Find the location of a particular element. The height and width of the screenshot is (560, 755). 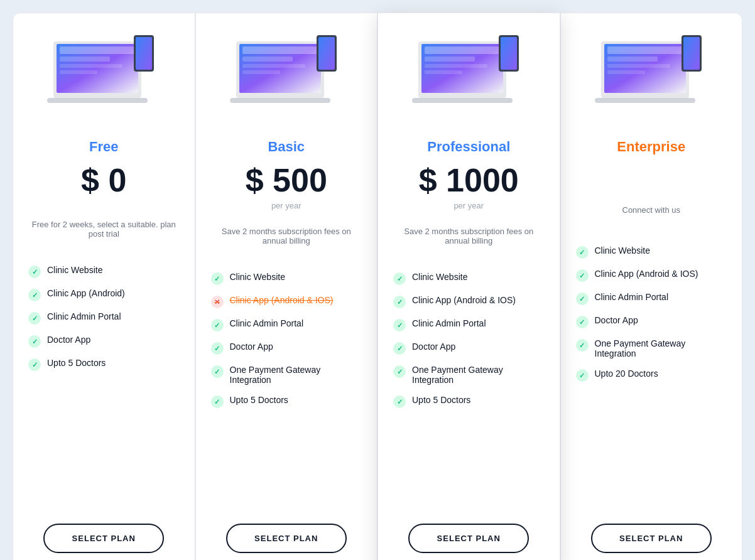

plan-description-enterprise: Connect with us is located at coordinates (652, 210).